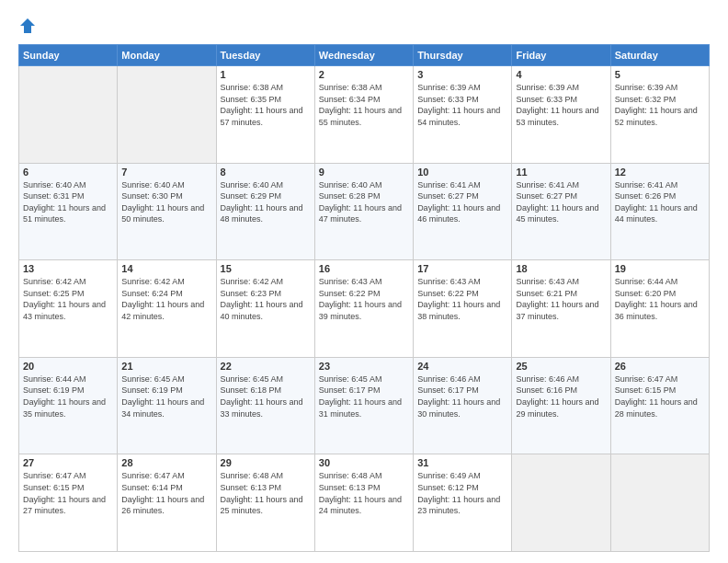  Describe the element at coordinates (166, 172) in the screenshot. I see `day-number: 7` at that location.